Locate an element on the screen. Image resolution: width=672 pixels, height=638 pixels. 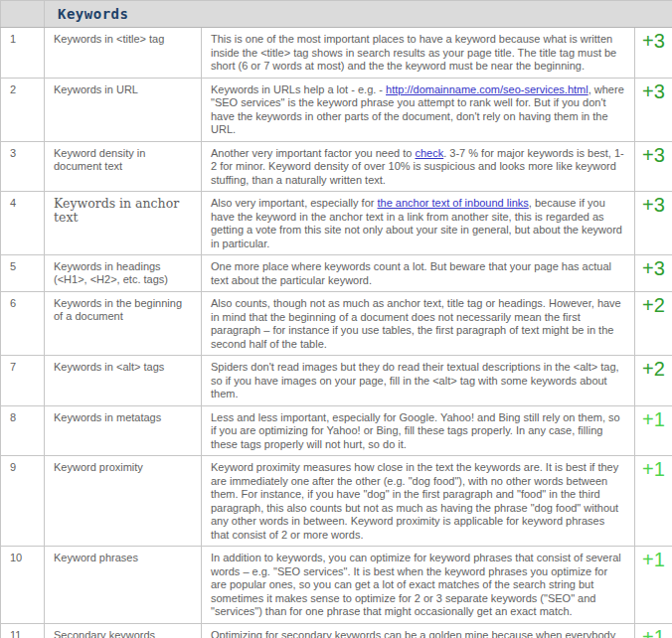
factor-name: Keyword density in document text is located at coordinates (123, 167).